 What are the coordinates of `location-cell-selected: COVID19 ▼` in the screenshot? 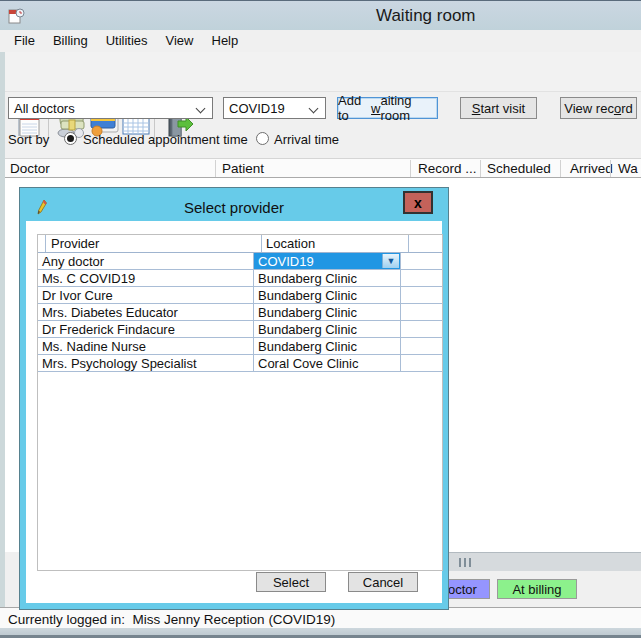 It's located at (328, 261).